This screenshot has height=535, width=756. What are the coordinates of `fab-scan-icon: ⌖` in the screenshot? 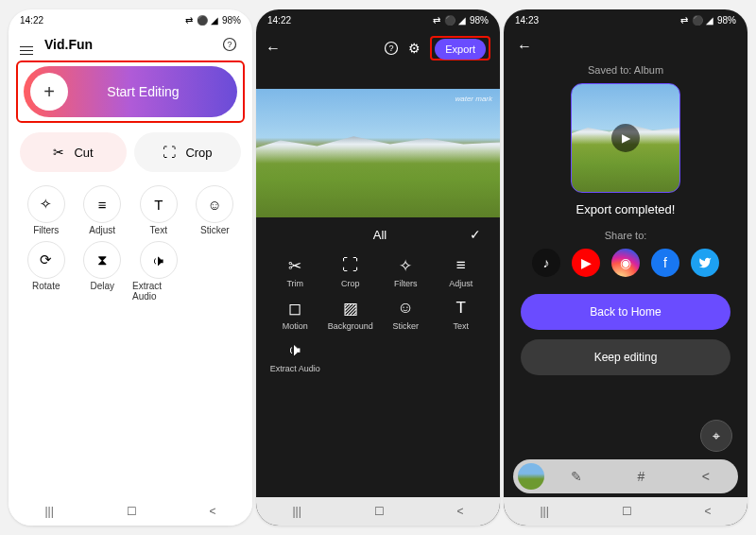 It's located at (716, 436).